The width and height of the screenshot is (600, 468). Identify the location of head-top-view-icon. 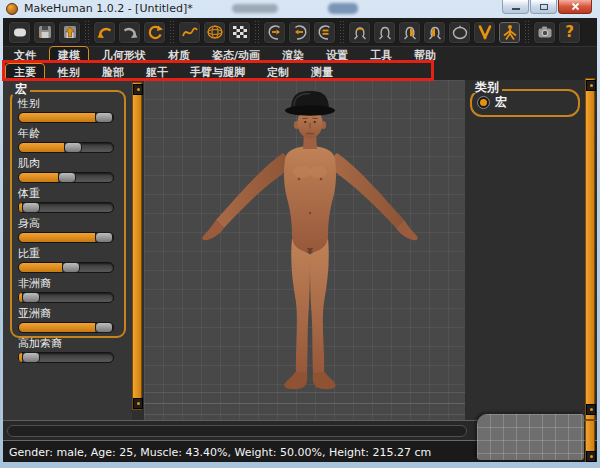
(460, 32).